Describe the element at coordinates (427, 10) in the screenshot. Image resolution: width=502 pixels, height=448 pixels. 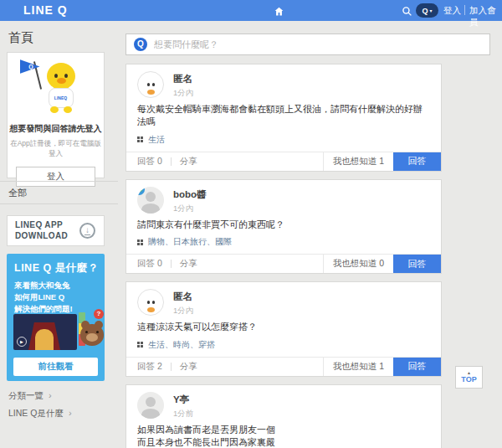
I see `profile-menu: Q ▾` at that location.